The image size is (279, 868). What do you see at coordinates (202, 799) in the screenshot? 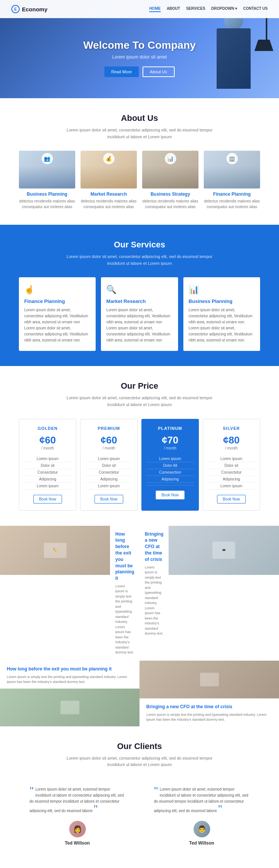
I see `testimonial-quote-1: " Lorem ipsum dolor sit amet, euismod te…` at bounding box center [202, 799].